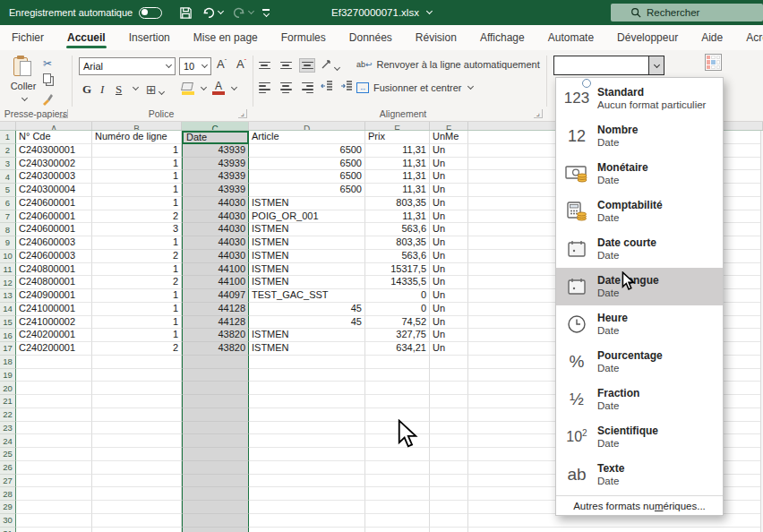 The height and width of the screenshot is (532, 763). What do you see at coordinates (215, 296) in the screenshot?
I see `cell-C13: 44097` at bounding box center [215, 296].